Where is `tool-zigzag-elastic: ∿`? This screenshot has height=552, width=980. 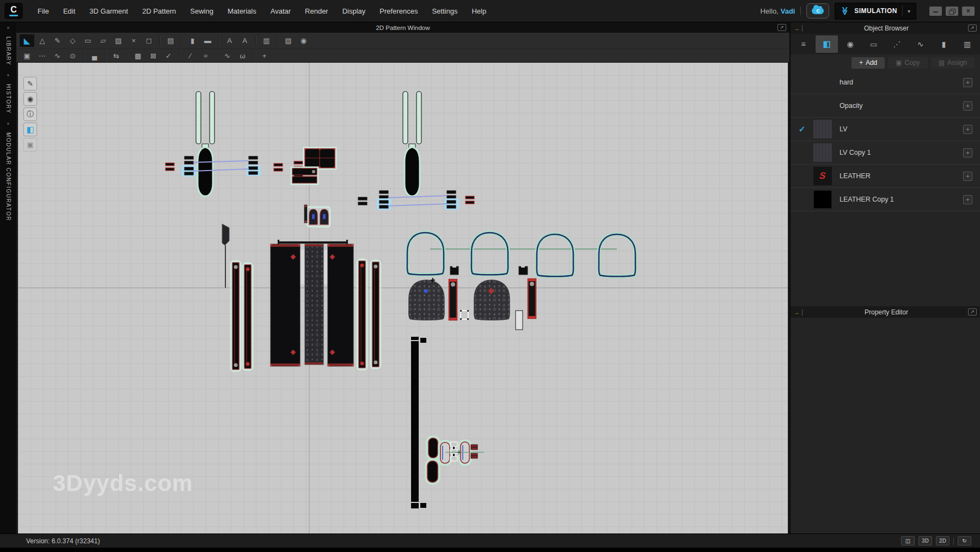 tool-zigzag-elastic: ∿ is located at coordinates (228, 56).